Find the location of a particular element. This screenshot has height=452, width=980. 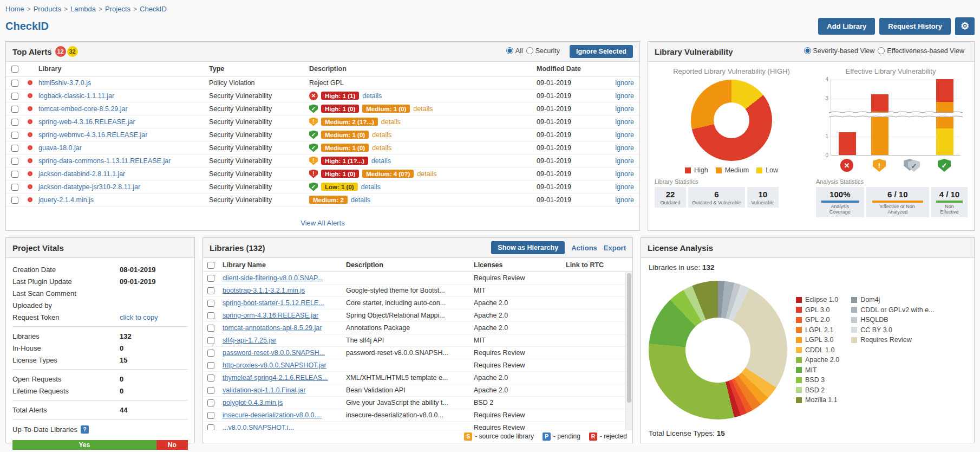

help-icon: ? is located at coordinates (84, 429).